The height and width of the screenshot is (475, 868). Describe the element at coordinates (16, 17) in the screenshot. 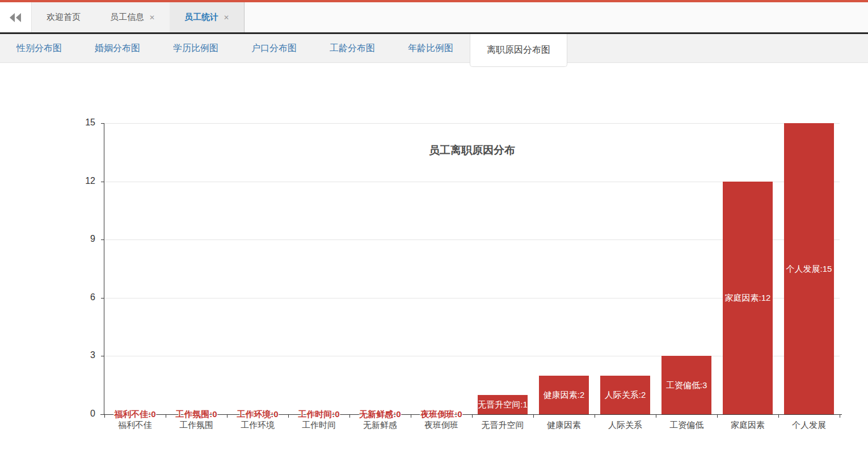

I see `collapse-tabs-button` at that location.